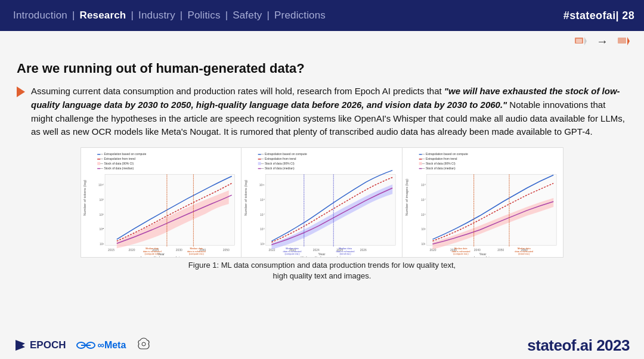 The height and width of the screenshot is (359, 644). What do you see at coordinates (322, 41) in the screenshot?
I see `nav-icons-row: →` at bounding box center [322, 41].